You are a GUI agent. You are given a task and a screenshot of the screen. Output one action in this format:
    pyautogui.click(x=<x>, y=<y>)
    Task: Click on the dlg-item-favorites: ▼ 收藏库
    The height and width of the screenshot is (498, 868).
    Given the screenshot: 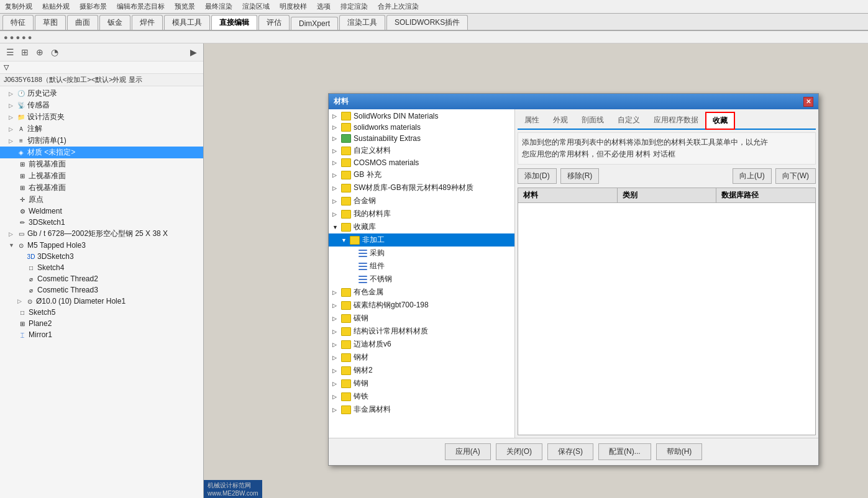 What is the action you would take?
    pyautogui.click(x=421, y=227)
    